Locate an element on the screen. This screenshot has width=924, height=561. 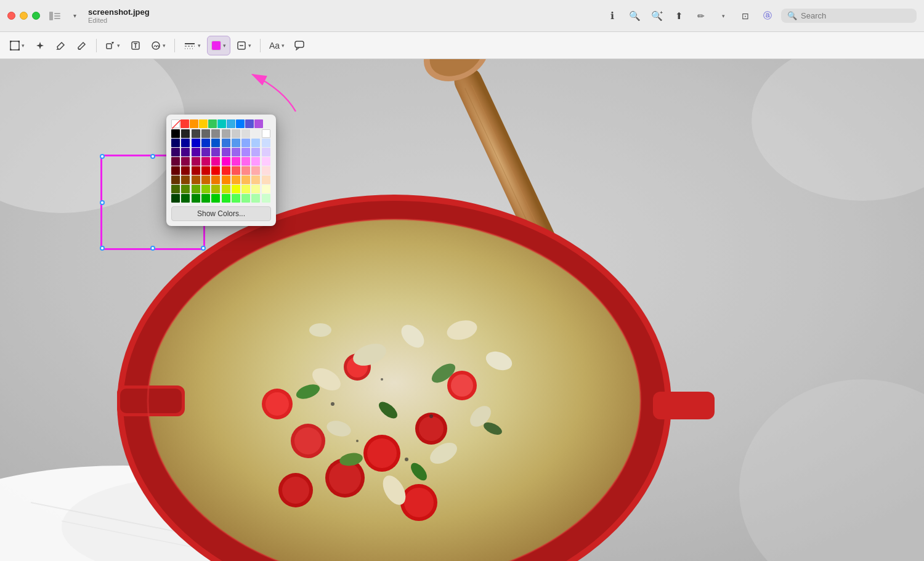
pen-markup-button is located at coordinates (61, 46).